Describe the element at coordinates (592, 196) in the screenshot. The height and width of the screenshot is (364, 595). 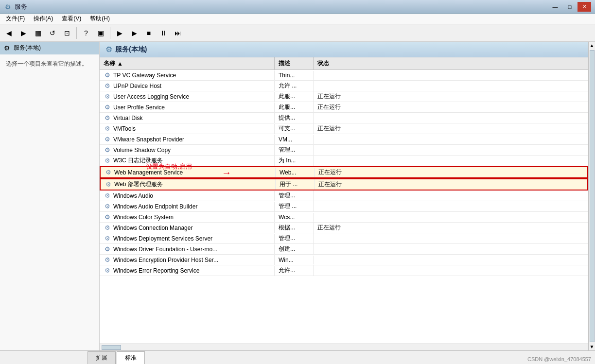
I see `scroll-thumb` at that location.